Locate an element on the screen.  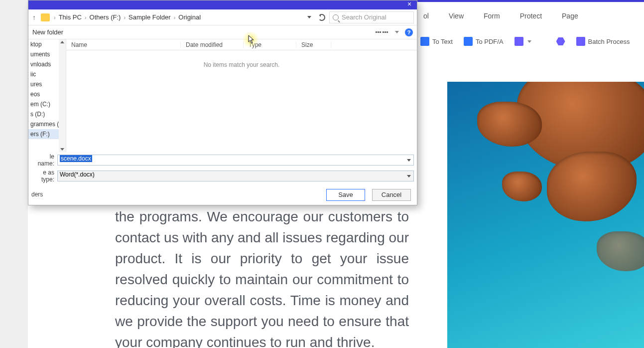
folder-tree: ktop uments vnloads iic ures eos em (C:)… is located at coordinates (47, 96).